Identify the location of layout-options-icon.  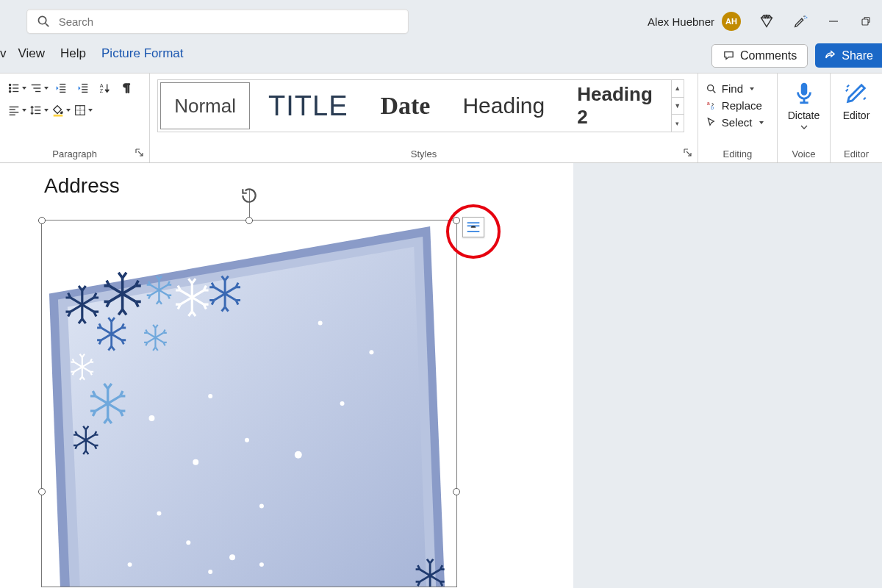
(473, 227).